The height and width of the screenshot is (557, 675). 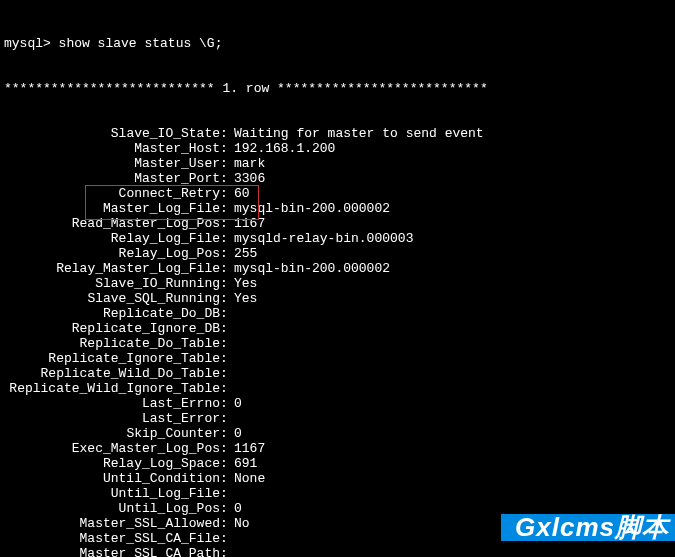 What do you see at coordinates (452, 434) in the screenshot?
I see `field-value: 0` at bounding box center [452, 434].